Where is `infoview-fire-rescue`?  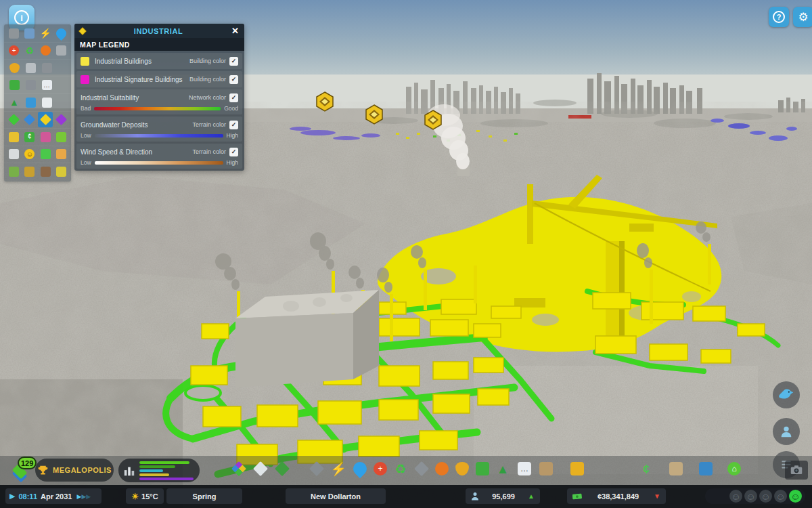
infoview-fire-rescue is located at coordinates (45, 50).